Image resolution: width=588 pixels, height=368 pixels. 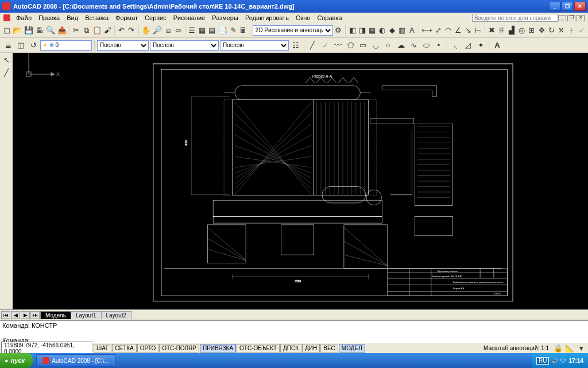 What do you see at coordinates (492, 30) in the screenshot?
I see `erase-icon: ✖` at bounding box center [492, 30].